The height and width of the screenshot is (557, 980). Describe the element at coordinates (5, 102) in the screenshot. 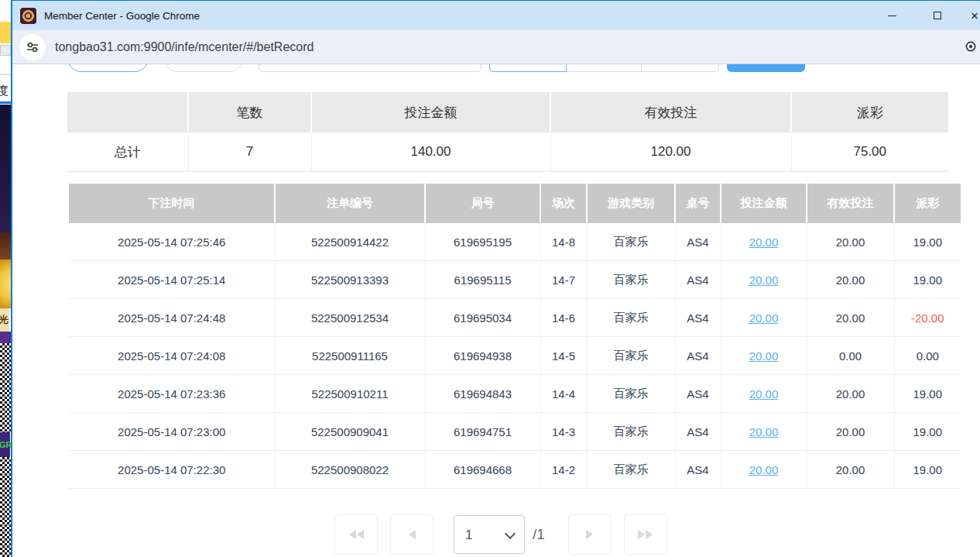

I see `background-blue-underline` at that location.